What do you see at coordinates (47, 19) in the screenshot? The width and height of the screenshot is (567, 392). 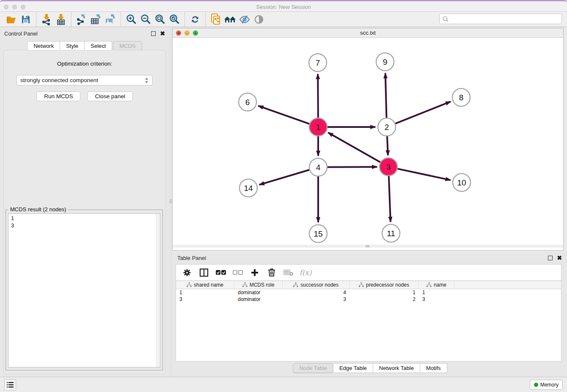 I see `import-network-icon` at bounding box center [47, 19].